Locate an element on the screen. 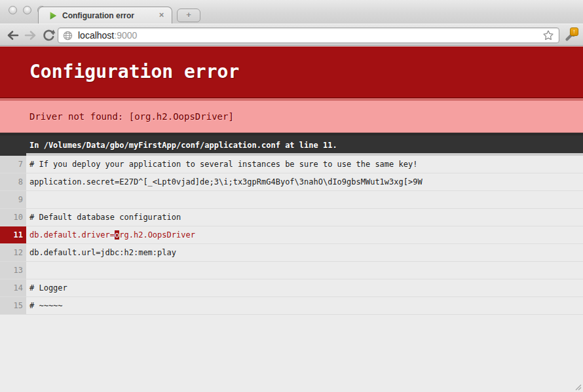 This screenshot has height=392, width=583. new-tab-button: + is located at coordinates (189, 16).